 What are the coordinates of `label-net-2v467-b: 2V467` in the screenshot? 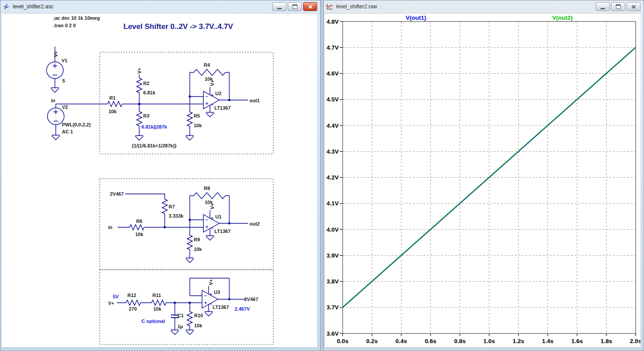 It's located at (251, 299).